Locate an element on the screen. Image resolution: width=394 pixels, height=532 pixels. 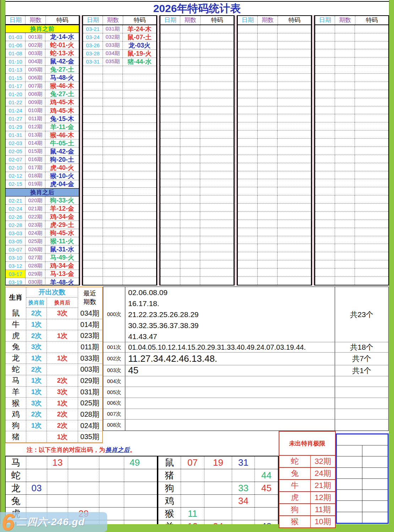
limit-periods: 32期 is located at coordinates (323, 461).